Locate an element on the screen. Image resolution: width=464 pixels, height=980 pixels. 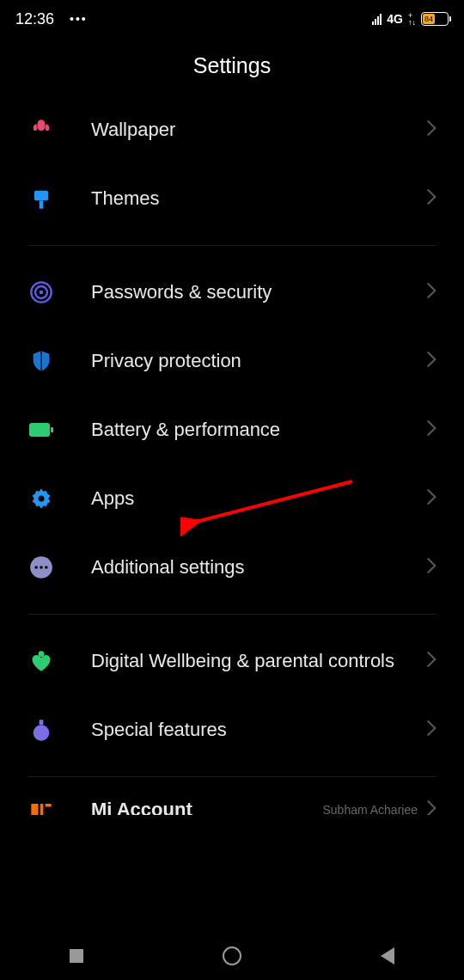
item-label: Mi Account is located at coordinates (206, 806).